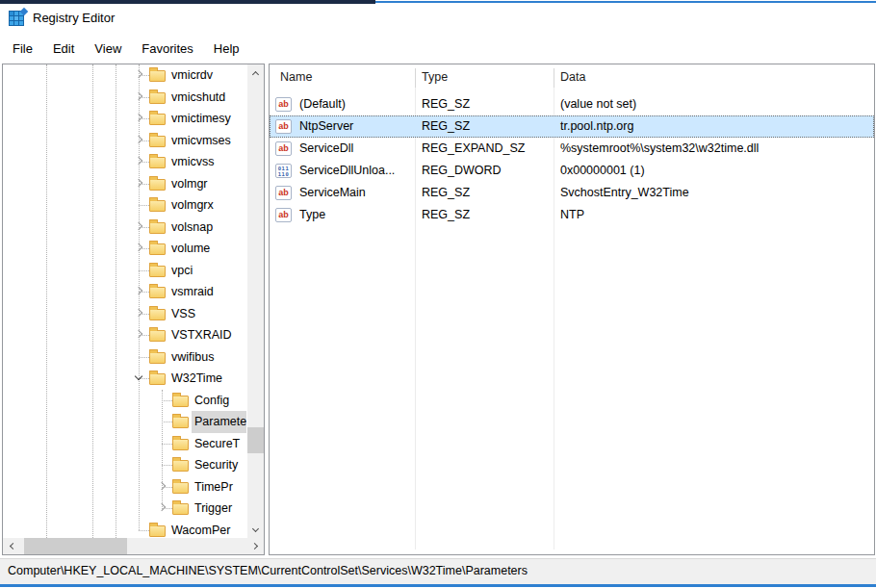 This screenshot has width=876, height=588. What do you see at coordinates (125, 206) in the screenshot?
I see `tree-item-volmgrx: volmgrx` at bounding box center [125, 206].